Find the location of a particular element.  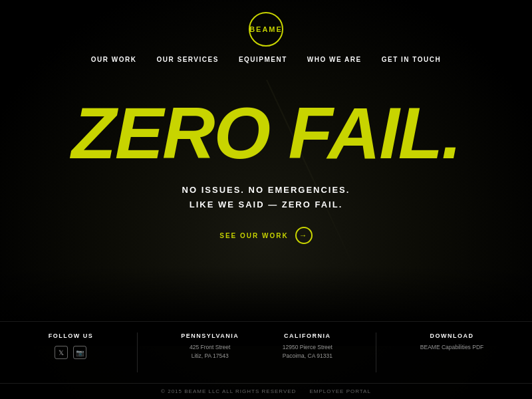

download-pdf-link: BEAME Capabilities PDF is located at coordinates (452, 347).